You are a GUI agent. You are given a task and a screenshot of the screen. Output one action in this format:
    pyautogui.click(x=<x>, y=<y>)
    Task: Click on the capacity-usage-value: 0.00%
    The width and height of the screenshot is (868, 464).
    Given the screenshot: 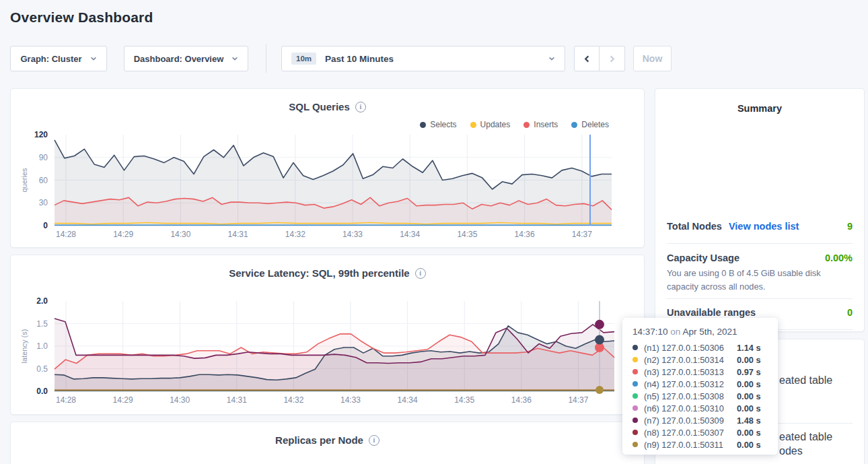 What is the action you would take?
    pyautogui.click(x=838, y=258)
    